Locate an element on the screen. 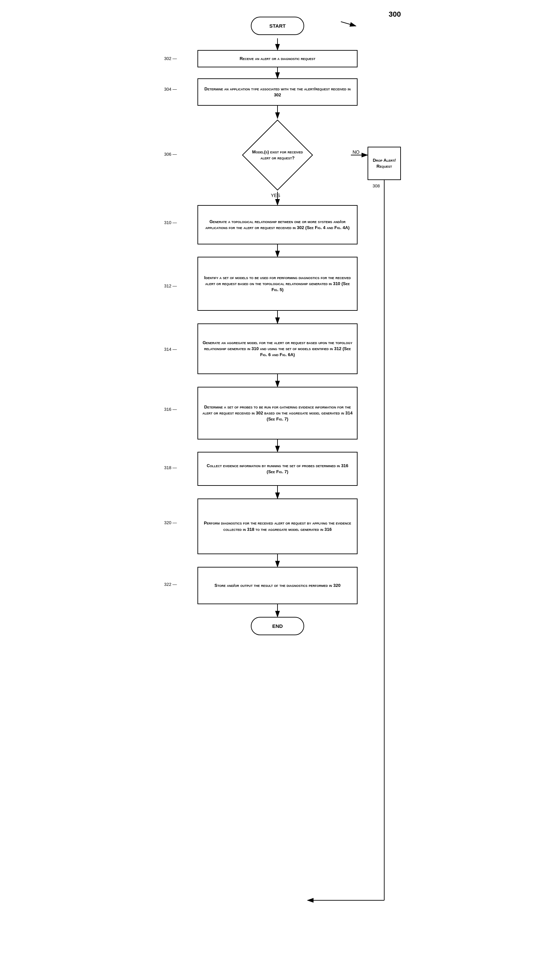  step-302: Receive an alert or a diagnostic request is located at coordinates (278, 59).